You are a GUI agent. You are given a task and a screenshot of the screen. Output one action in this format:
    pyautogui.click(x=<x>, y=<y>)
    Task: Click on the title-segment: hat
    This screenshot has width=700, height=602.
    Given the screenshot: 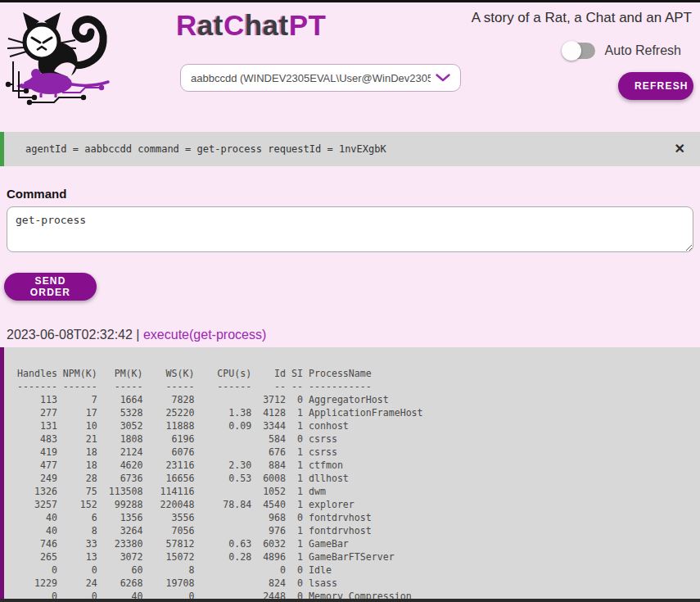 What is the action you would take?
    pyautogui.click(x=267, y=25)
    